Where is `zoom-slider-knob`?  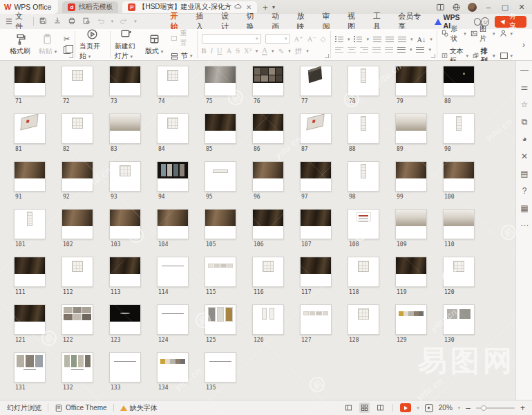 zoom-slider-knob is located at coordinates (484, 408).